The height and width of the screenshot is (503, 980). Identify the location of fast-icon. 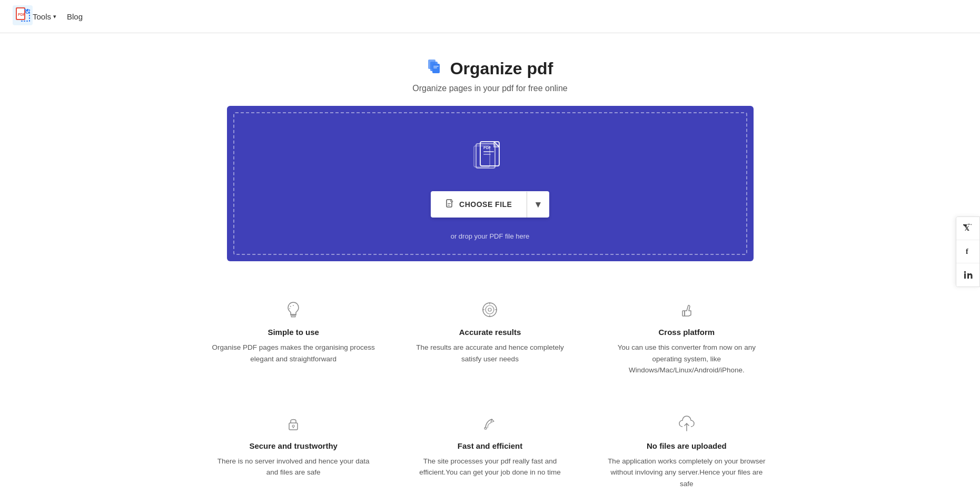
(490, 423).